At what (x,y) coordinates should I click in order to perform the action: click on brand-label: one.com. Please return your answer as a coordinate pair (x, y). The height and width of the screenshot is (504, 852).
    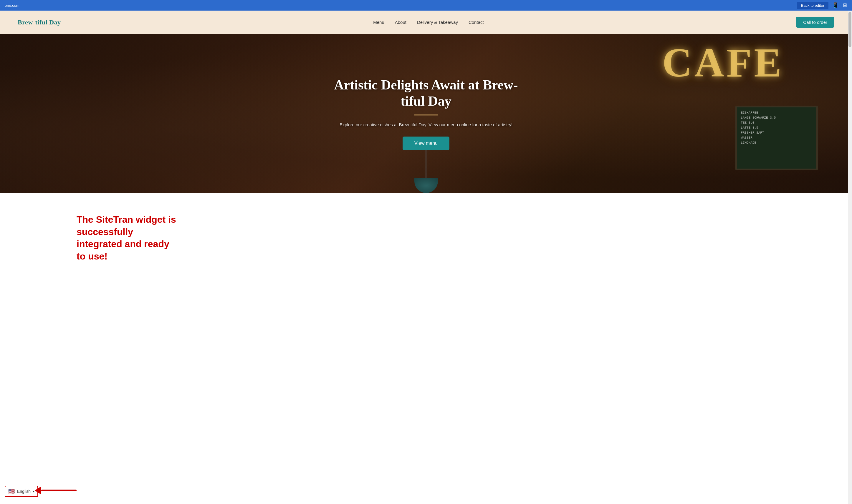
    Looking at the image, I should click on (12, 5).